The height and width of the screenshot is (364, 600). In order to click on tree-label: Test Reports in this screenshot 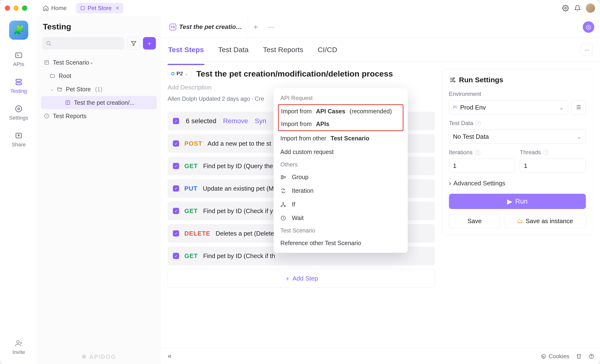, I will do `click(70, 116)`.